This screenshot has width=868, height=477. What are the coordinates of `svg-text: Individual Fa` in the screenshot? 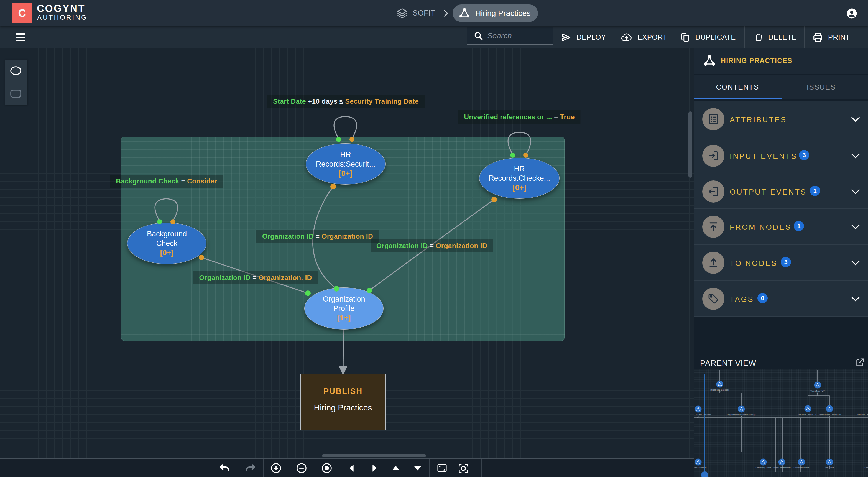 It's located at (863, 415).